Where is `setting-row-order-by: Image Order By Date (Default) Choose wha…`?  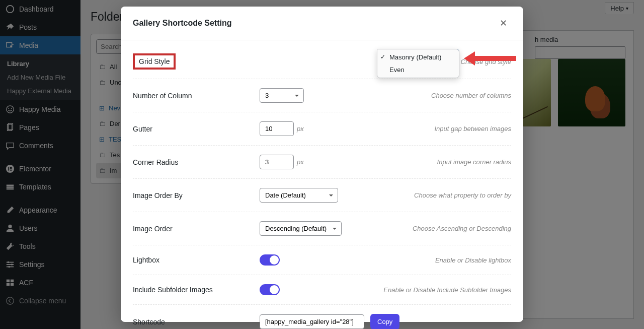 setting-row-order-by: Image Order By Date (Default) Choose wha… is located at coordinates (322, 195).